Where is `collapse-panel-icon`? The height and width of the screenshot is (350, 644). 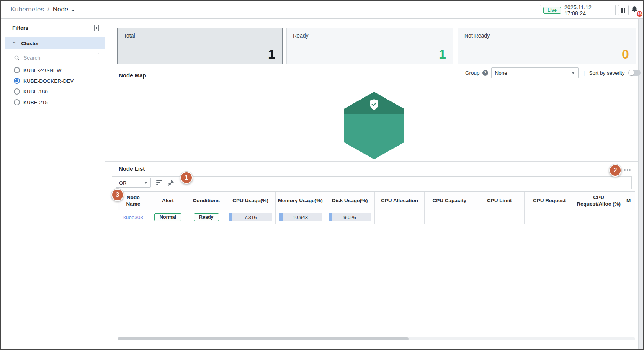 collapse-panel-icon is located at coordinates (95, 28).